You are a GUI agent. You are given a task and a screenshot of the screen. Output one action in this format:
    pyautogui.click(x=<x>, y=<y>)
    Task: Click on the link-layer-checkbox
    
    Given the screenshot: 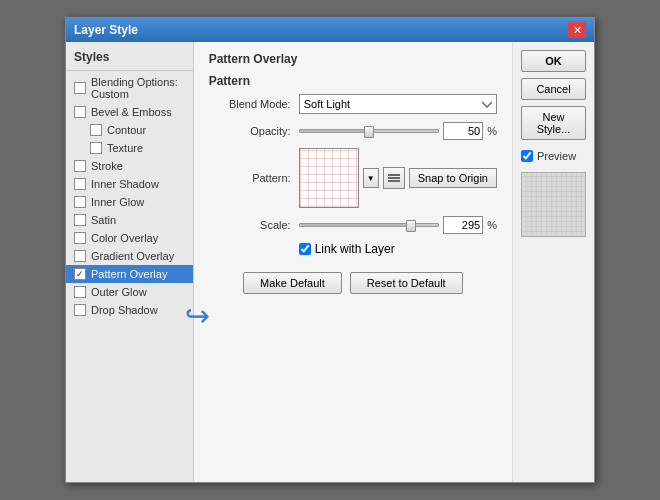 What is the action you would take?
    pyautogui.click(x=305, y=249)
    